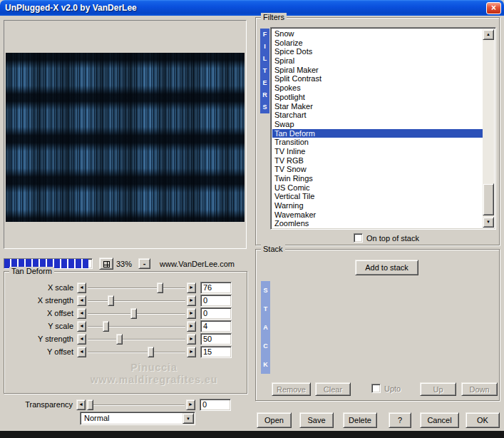  I want to click on filter-list-item: Star Maker, so click(378, 107).